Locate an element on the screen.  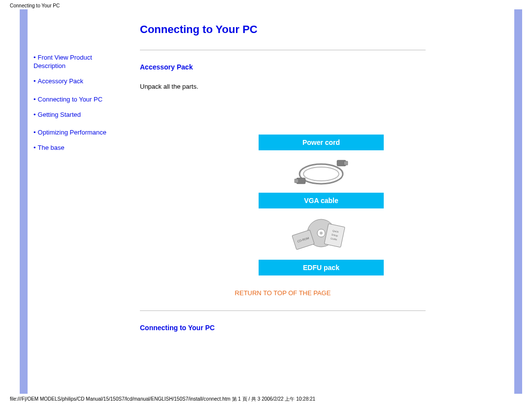
power-cord-label: Power cord is located at coordinates (321, 142).